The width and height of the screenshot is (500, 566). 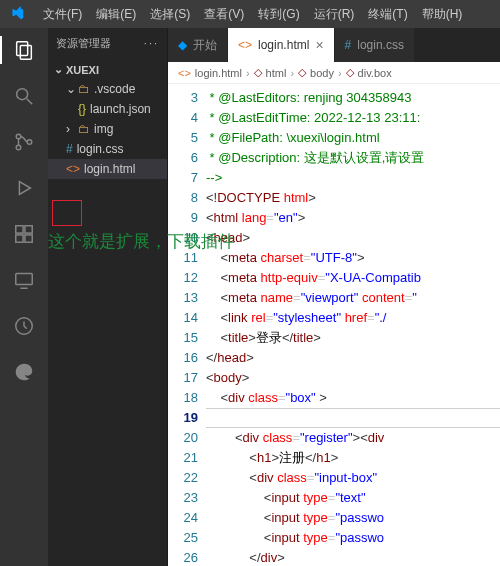 I want to click on folder-img: ›🗀img, so click(x=108, y=129).